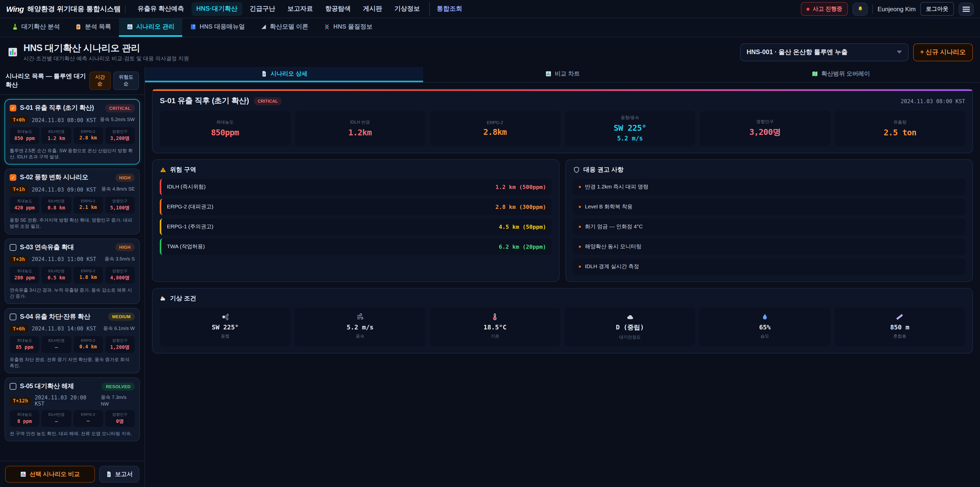 The height and width of the screenshot is (487, 980). I want to click on metric-box: 영향인구 4,800명, so click(120, 275).